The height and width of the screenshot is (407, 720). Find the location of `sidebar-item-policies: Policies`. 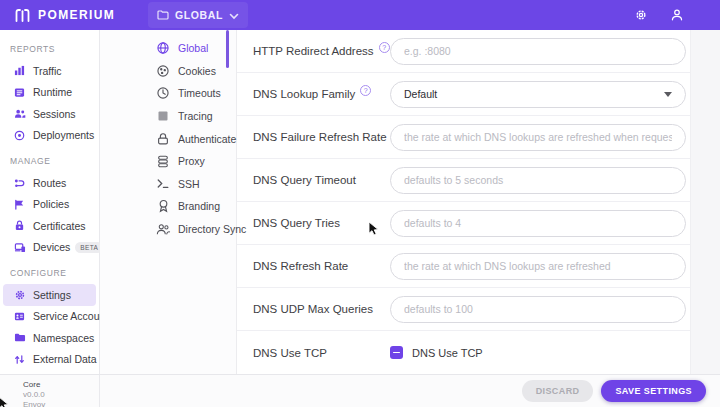

sidebar-item-policies: Policies is located at coordinates (50, 205).